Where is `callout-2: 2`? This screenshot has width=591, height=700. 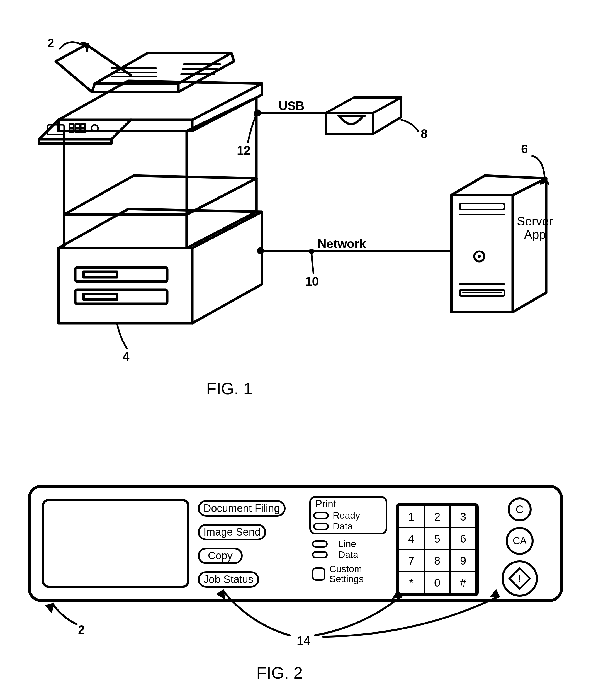
callout-2: 2 is located at coordinates (51, 43).